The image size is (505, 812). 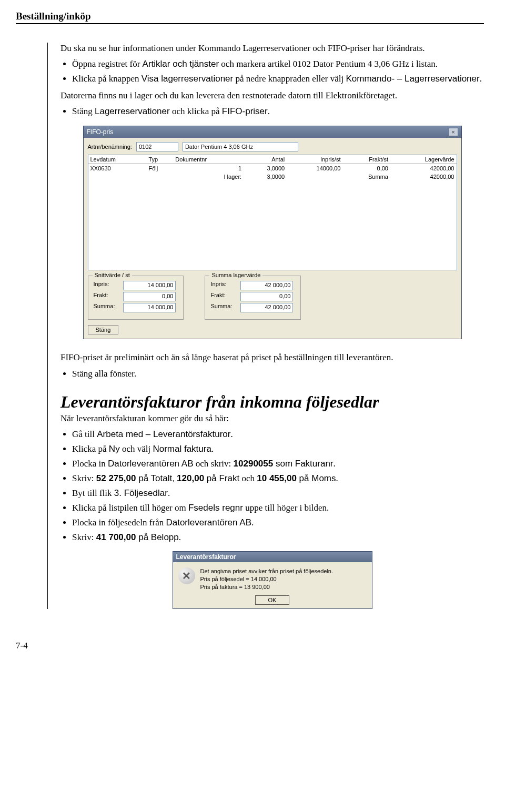 I want to click on info-icon: ✕, so click(x=187, y=576).